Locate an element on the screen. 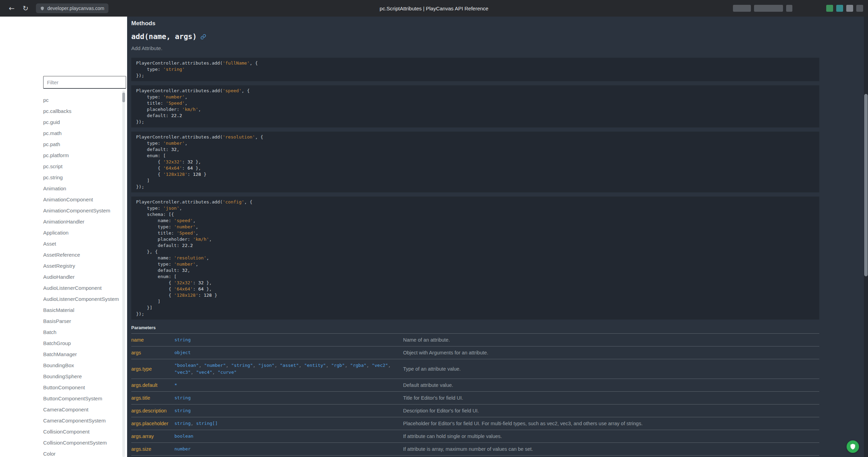  sidebar-item-boundingsphere: BoundingSphere is located at coordinates (83, 377).